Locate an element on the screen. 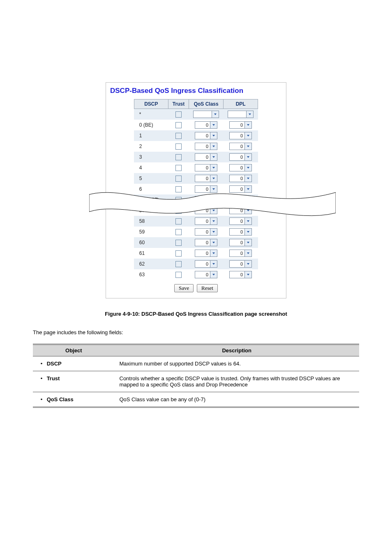 This screenshot has height=555, width=392. save-button: Save is located at coordinates (184, 288).